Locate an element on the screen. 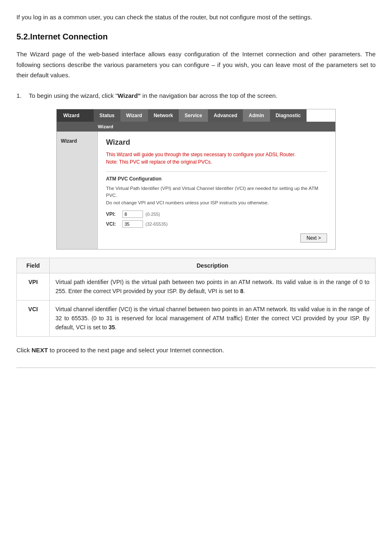  click-next-bold: NEXT is located at coordinates (40, 350).